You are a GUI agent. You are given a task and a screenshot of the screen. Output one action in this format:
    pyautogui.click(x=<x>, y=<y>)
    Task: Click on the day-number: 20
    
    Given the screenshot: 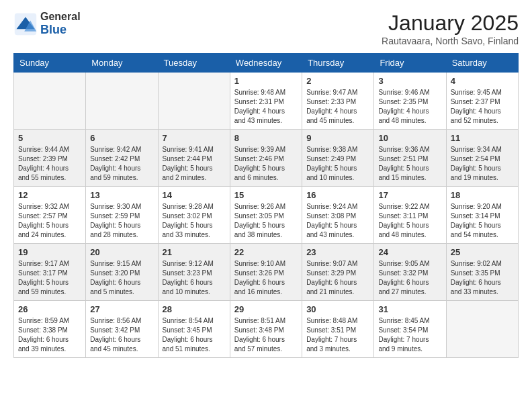 What is the action you would take?
    pyautogui.click(x=122, y=253)
    